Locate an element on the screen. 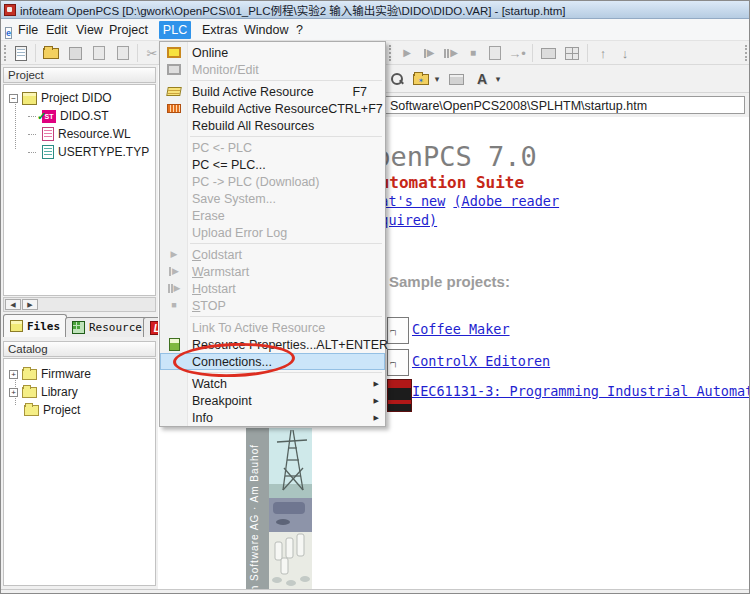 The width and height of the screenshot is (750, 594). menu-project: Project is located at coordinates (128, 30).